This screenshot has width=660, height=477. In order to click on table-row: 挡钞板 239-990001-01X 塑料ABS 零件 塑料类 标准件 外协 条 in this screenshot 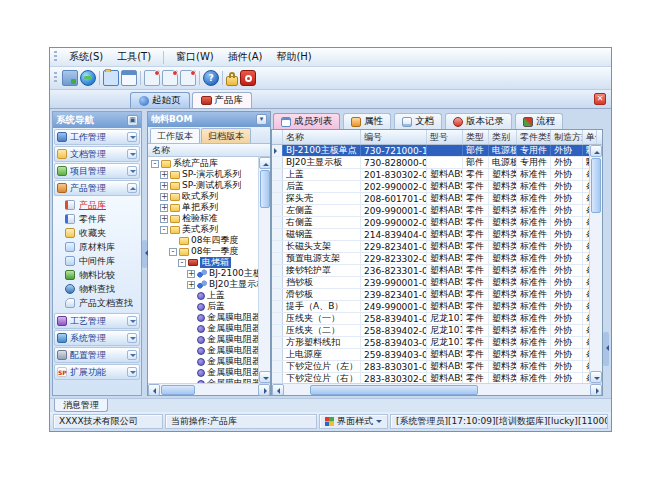, I will do `click(430, 283)`.